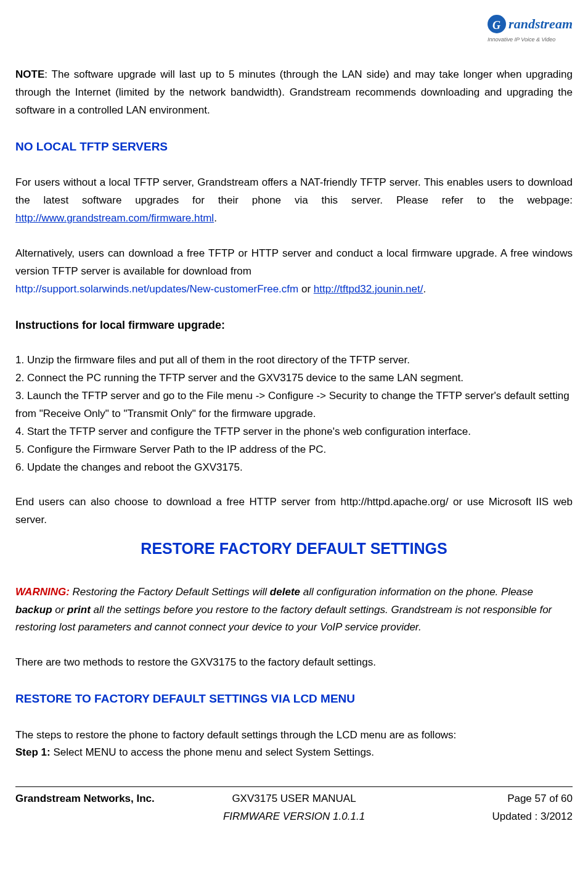 The image size is (588, 887). I want to click on solarwinds-link: http://support.solarwinds.net/updates/Ne…, so click(157, 289).